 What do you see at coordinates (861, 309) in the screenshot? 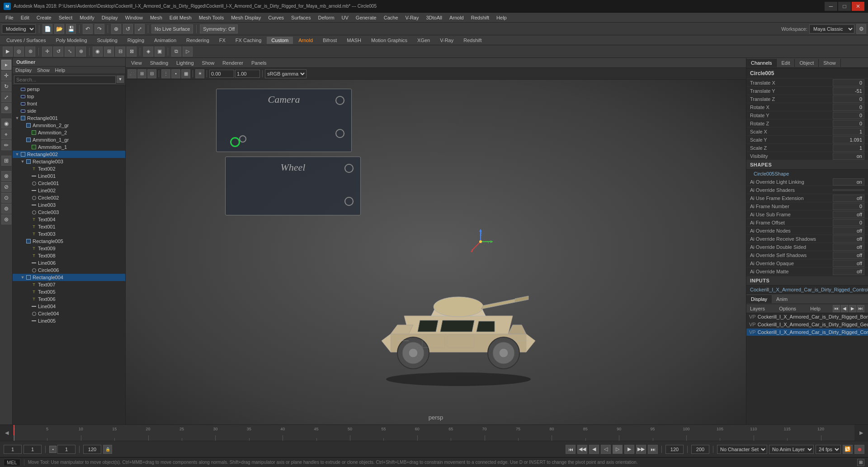
I see `layer-nav-btn: ⏭` at bounding box center [861, 309].